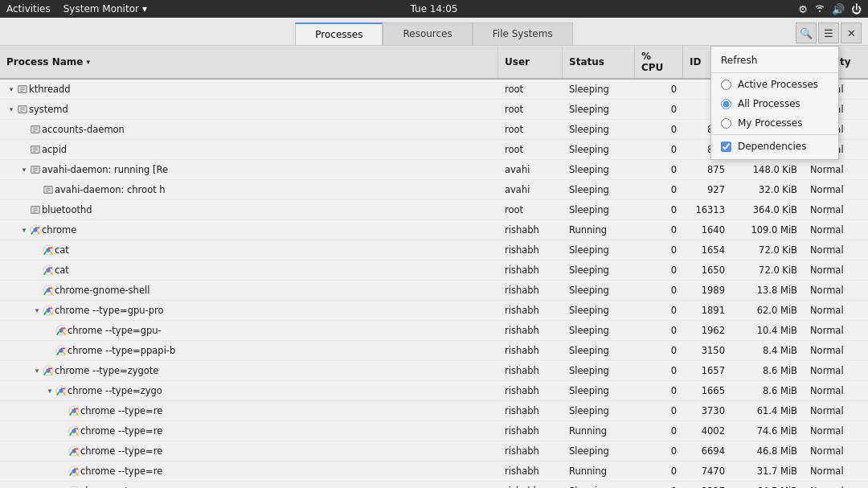 Image resolution: width=868 pixels, height=488 pixels. Describe the element at coordinates (727, 105) in the screenshot. I see `all-processes-radio` at that location.